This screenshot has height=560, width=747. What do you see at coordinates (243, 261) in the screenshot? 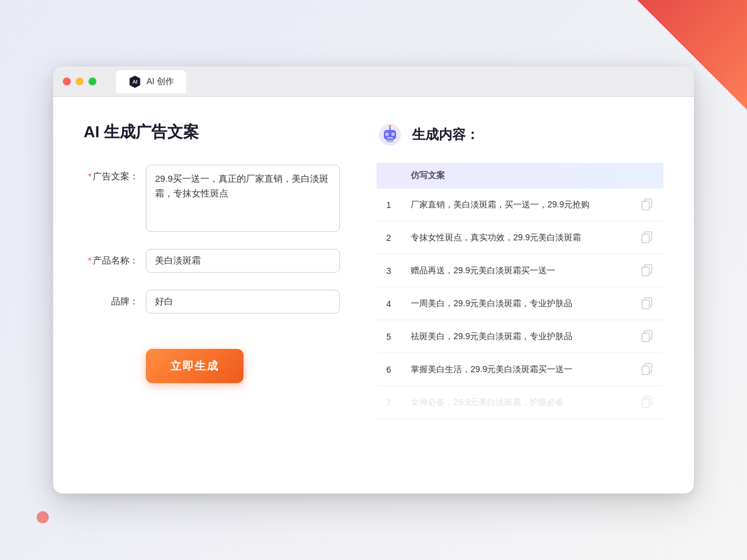
I see `product-name-input` at bounding box center [243, 261].